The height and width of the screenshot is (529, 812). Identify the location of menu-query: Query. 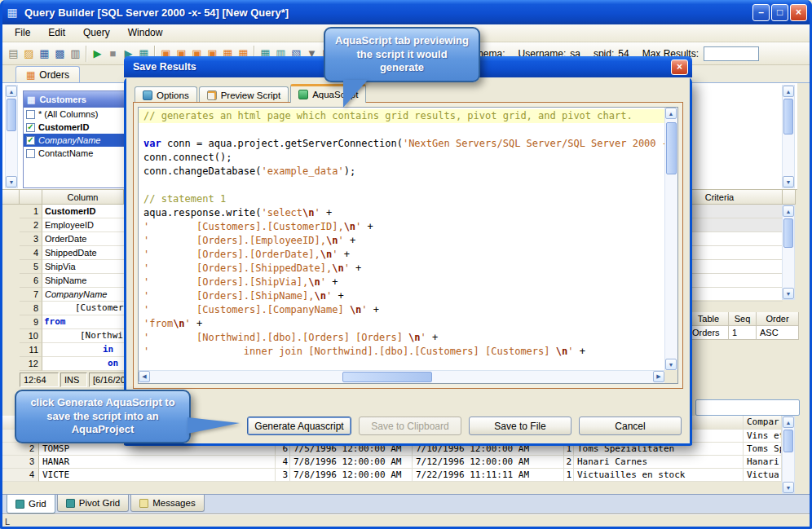
(96, 33).